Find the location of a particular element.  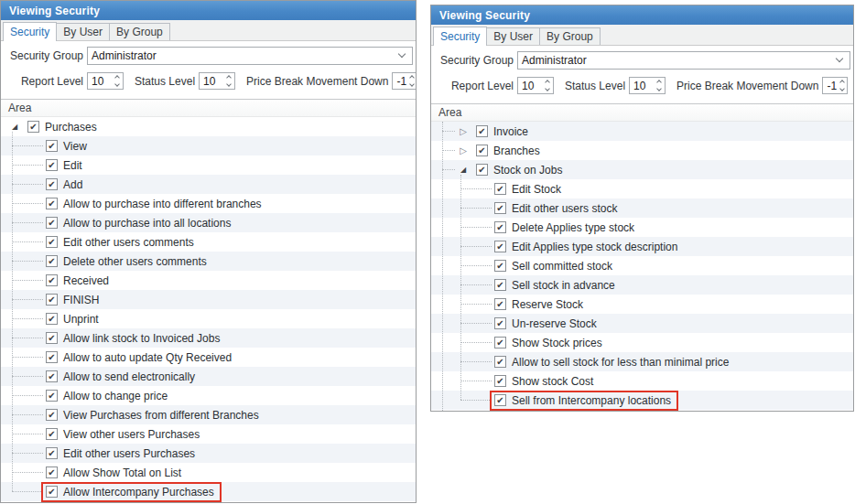

tree-row: ✔Sell committed stock is located at coordinates (643, 265).